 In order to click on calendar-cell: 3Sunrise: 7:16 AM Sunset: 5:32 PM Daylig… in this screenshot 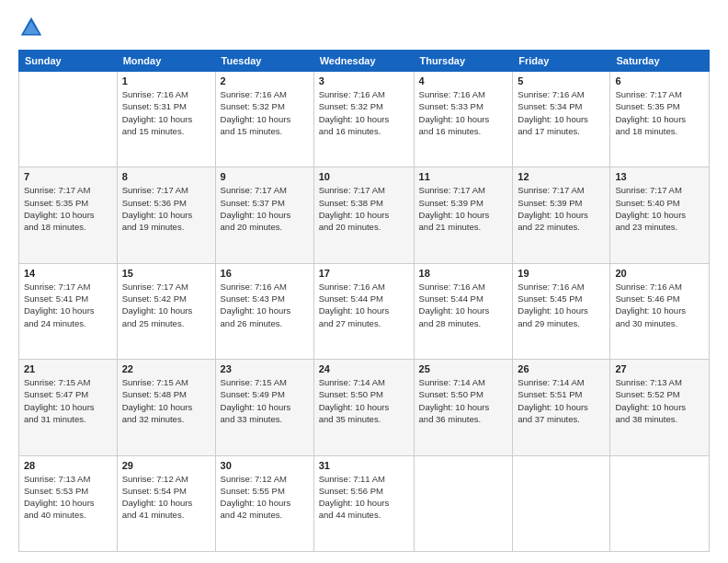, I will do `click(364, 120)`.